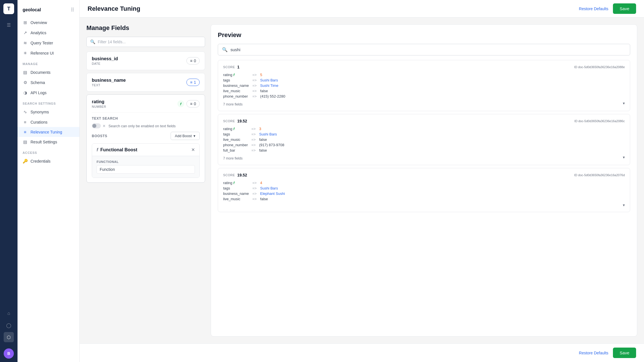  I want to click on analytics-icon: ↗, so click(25, 33).